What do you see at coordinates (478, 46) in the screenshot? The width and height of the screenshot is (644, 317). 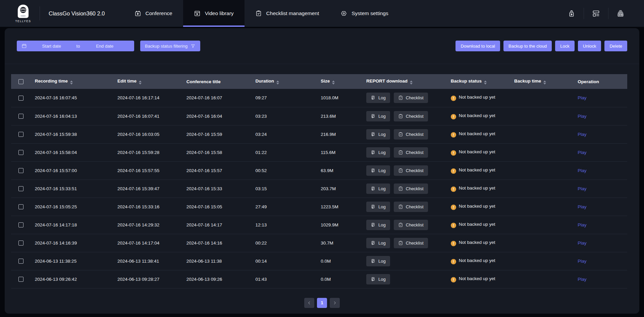 I see `download-to-local-button: Download to local` at bounding box center [478, 46].